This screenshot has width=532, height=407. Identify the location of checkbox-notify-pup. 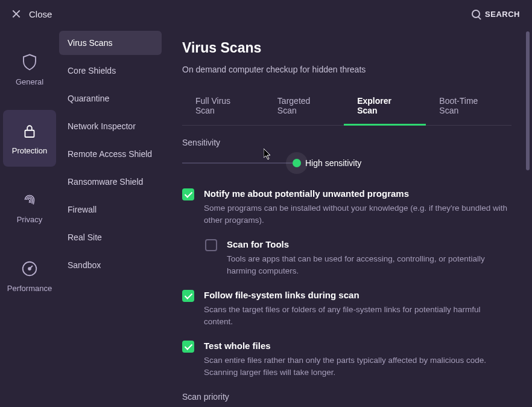
(188, 194).